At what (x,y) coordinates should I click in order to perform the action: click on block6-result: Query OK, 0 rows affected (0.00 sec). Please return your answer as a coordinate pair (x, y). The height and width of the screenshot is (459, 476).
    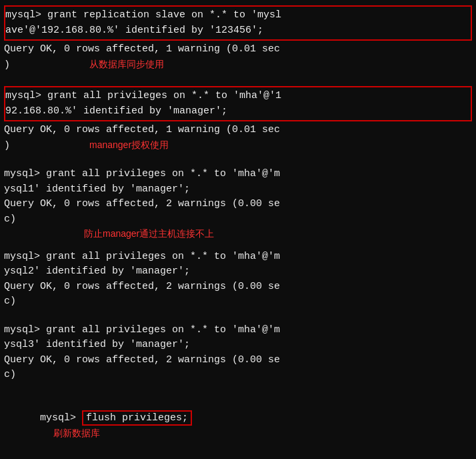
    Looking at the image, I should click on (112, 458).